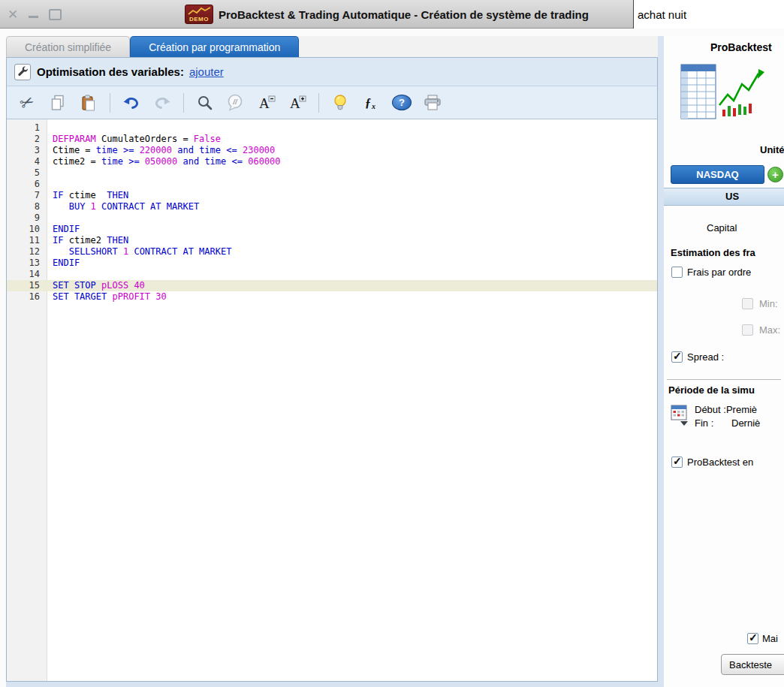  I want to click on code-line: 6, so click(332, 185).